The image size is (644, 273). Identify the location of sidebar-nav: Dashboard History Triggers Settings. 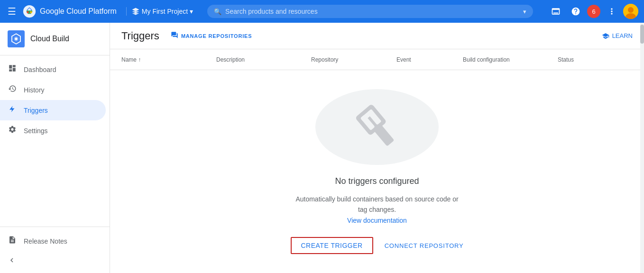
(55, 141).